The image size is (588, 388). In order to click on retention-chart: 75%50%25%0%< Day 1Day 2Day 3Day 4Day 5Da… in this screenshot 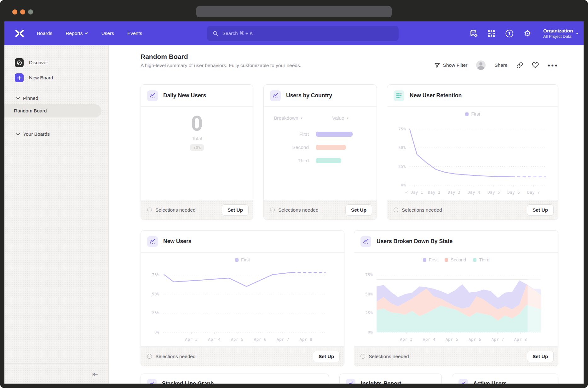, I will do `click(473, 158)`.